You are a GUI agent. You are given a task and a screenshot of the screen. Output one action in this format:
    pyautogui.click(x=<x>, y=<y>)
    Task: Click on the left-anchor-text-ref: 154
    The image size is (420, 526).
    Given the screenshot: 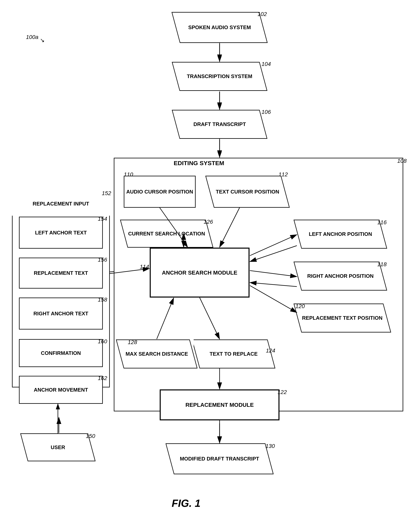 What is the action you would take?
    pyautogui.click(x=102, y=219)
    